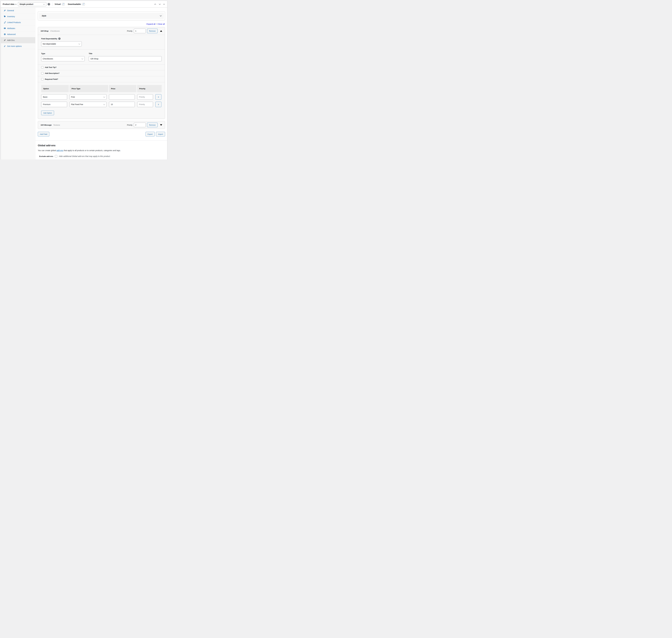 This screenshot has height=638, width=672. I want to click on metabox-handle-actions, so click(159, 4).